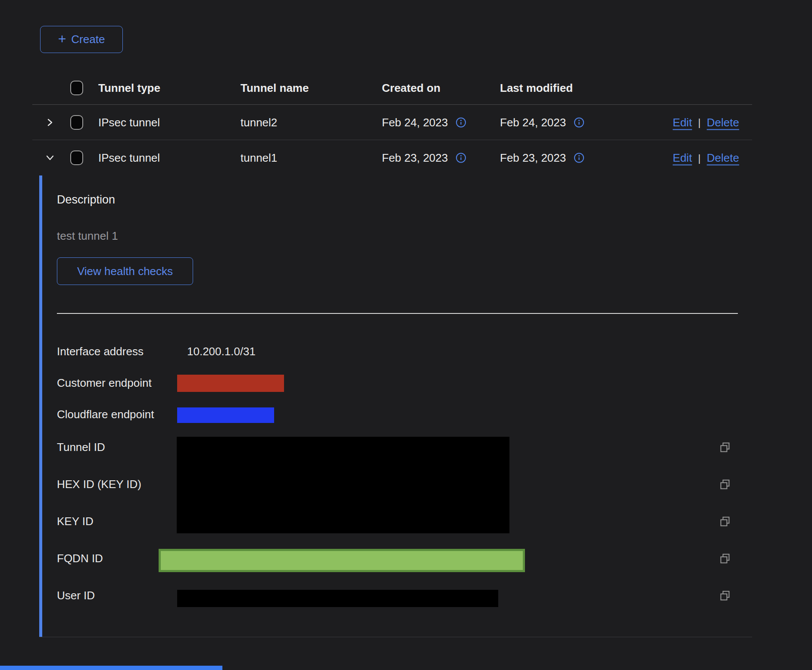 The height and width of the screenshot is (670, 812). What do you see at coordinates (259, 122) in the screenshot?
I see `tunnel-name-cell: tunnel2` at bounding box center [259, 122].